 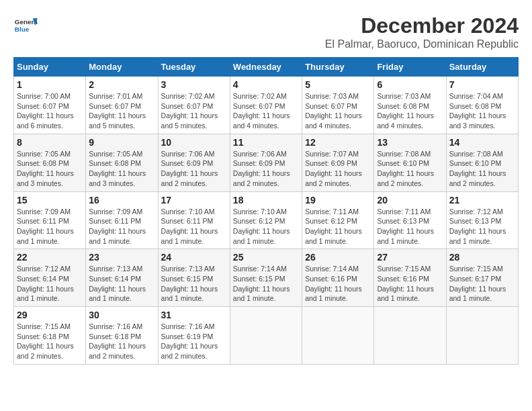 I want to click on day-number: 13, so click(x=410, y=142).